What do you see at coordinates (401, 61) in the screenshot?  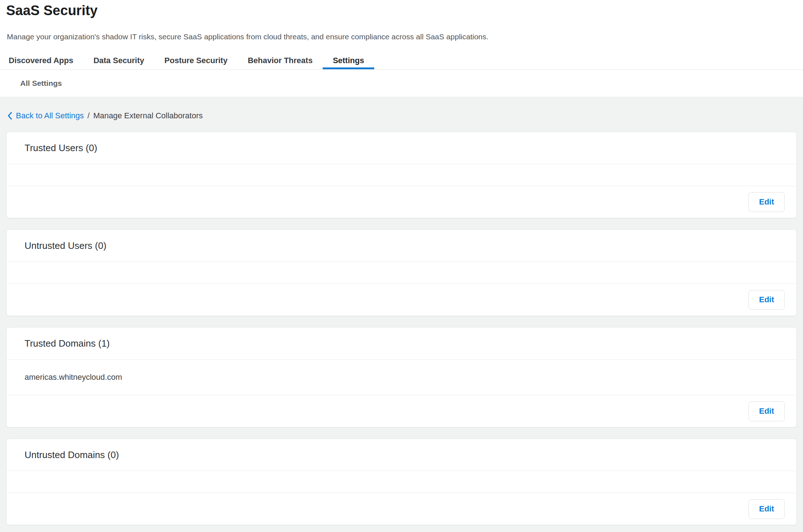 I see `tab-bar: Discovered AppsData SecurityPosture Secu…` at bounding box center [401, 61].